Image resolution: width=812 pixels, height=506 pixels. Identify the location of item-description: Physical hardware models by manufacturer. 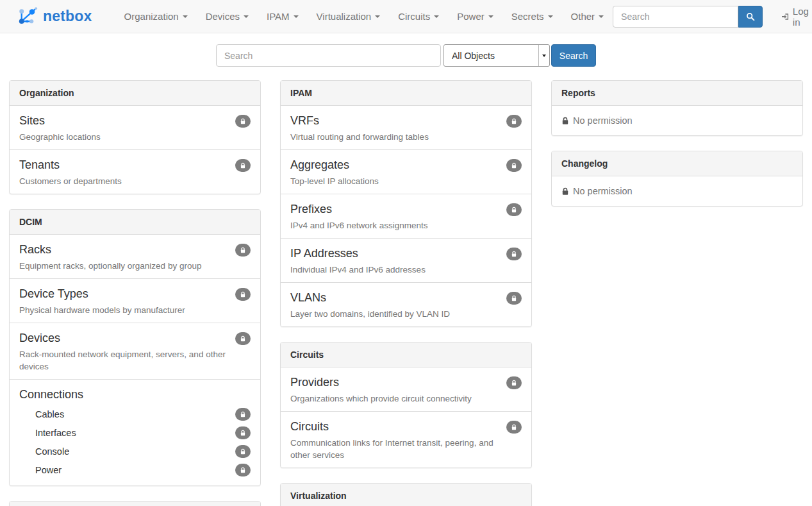
(124, 310).